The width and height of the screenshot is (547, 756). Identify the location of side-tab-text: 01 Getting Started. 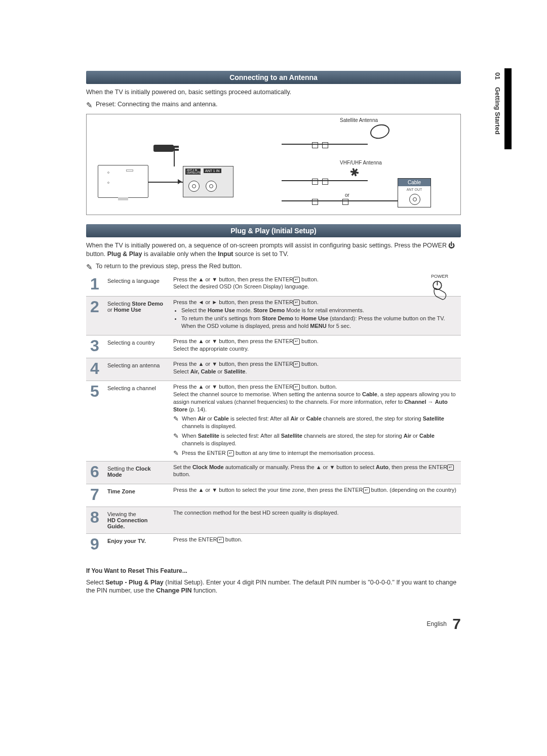
(497, 103).